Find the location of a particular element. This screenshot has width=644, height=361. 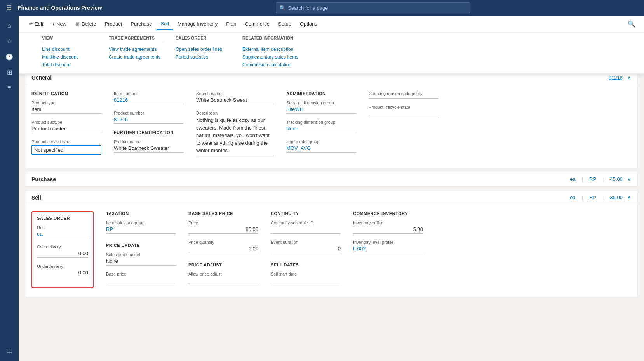

storage-dimension-value: SiteWH is located at coordinates (321, 110).